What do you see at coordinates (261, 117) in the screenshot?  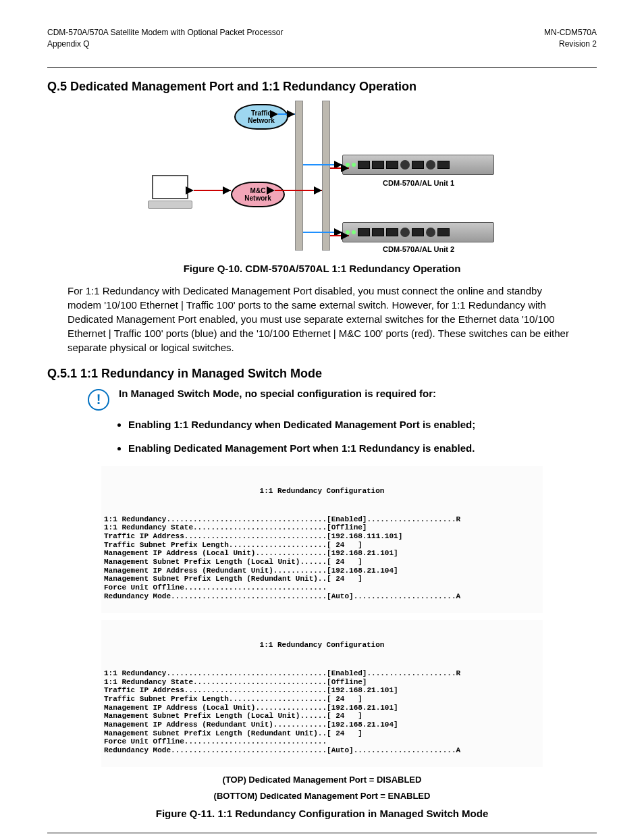 I see `traffic-network-cloud: Traffic Network` at bounding box center [261, 117].